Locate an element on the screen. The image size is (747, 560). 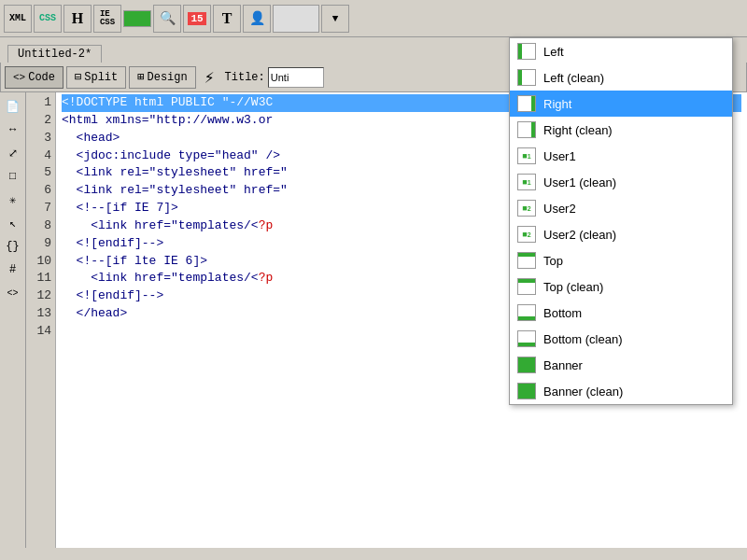
ie-css-icon: IECSS is located at coordinates (107, 19).